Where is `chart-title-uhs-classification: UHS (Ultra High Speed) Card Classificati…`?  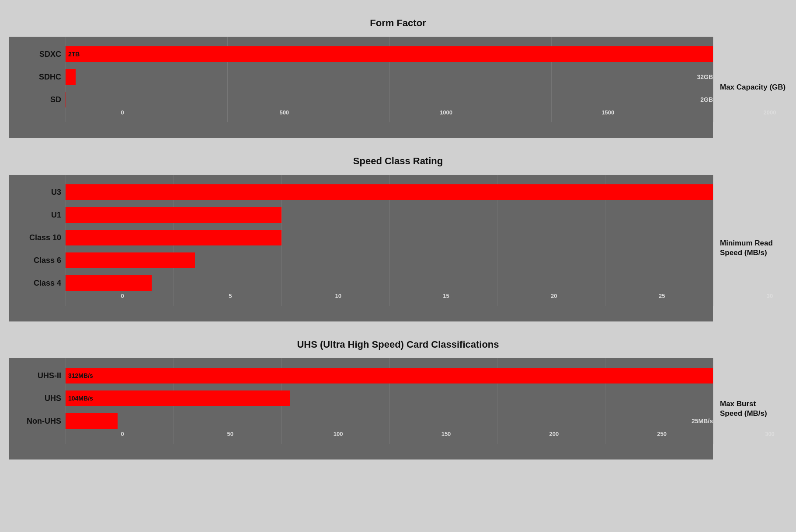 chart-title-uhs-classification: UHS (Ultra High Speed) Card Classificati… is located at coordinates (398, 345).